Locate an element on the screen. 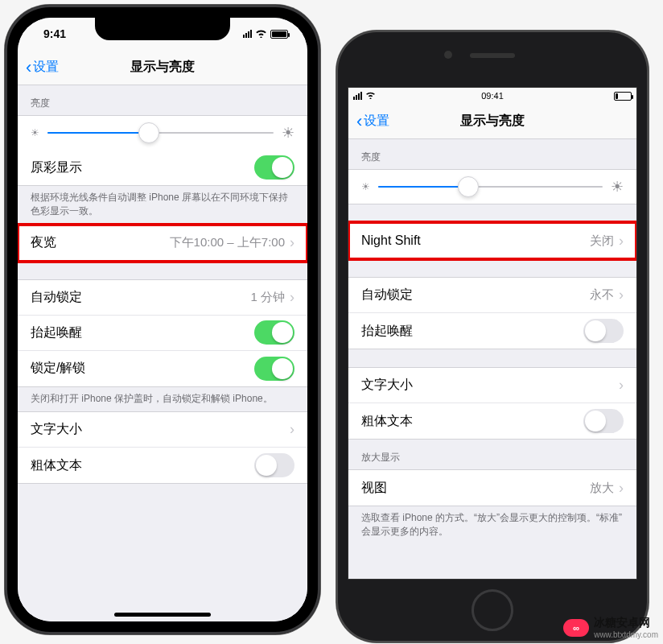  home-indicator is located at coordinates (163, 615).